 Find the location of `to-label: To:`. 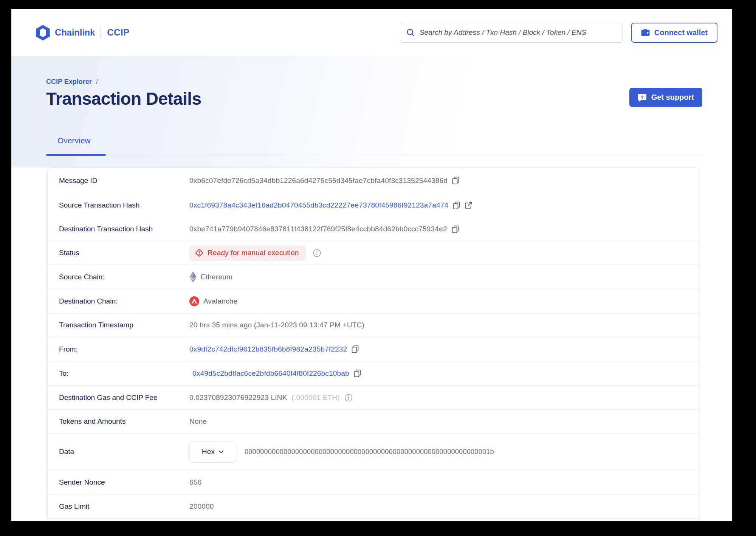

to-label: To: is located at coordinates (124, 373).